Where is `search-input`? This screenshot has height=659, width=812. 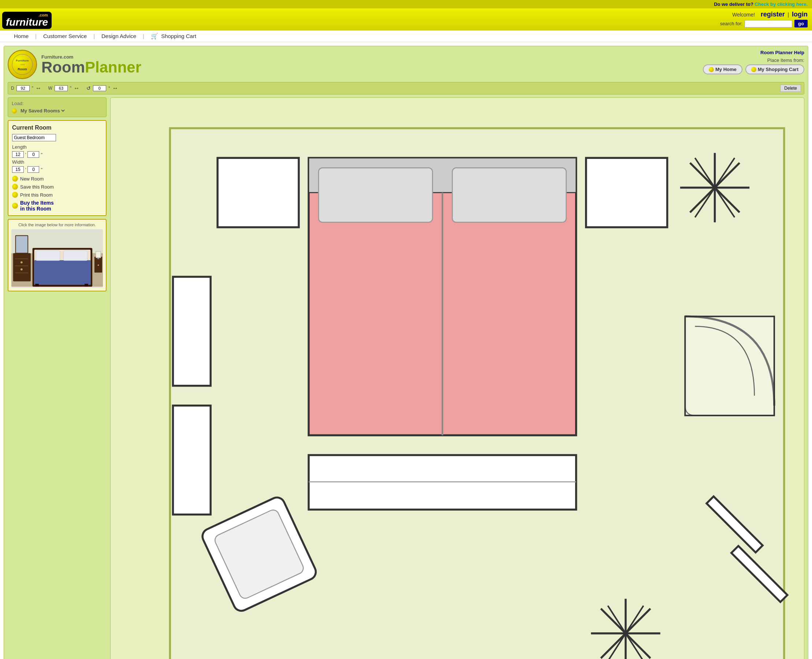
search-input is located at coordinates (768, 24).